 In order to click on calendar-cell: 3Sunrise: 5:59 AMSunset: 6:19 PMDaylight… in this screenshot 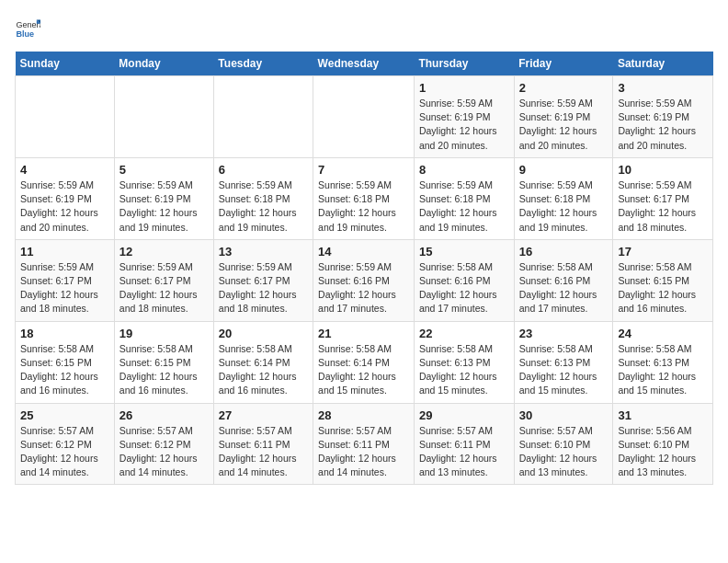, I will do `click(664, 118)`.